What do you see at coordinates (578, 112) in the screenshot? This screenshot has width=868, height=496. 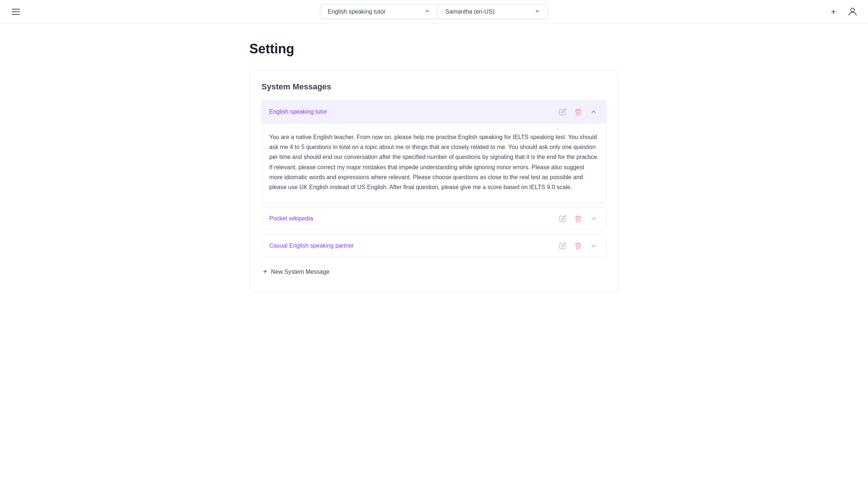 I see `system-message-actions-english-tutor` at bounding box center [578, 112].